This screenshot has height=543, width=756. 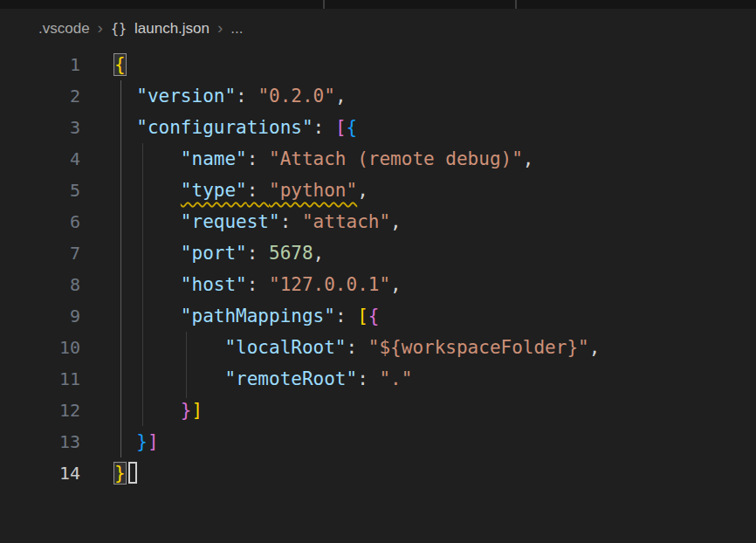 I want to click on code-text: "remoteRoot": ".", so click(x=246, y=379).